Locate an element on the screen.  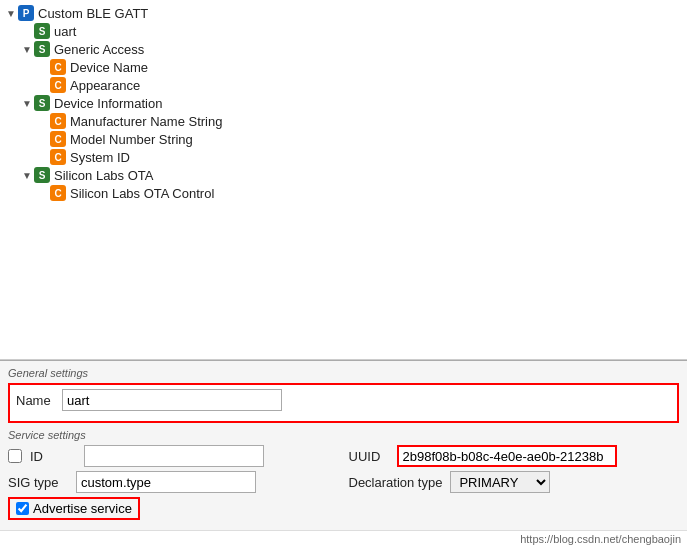
tree-label: Custom BLE GATT is located at coordinates (93, 14).